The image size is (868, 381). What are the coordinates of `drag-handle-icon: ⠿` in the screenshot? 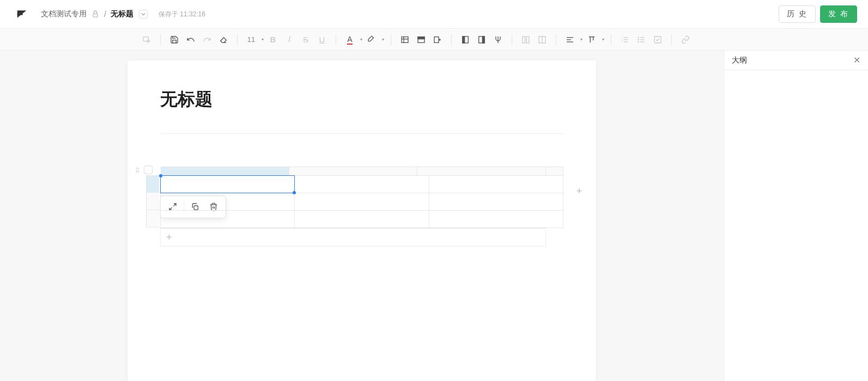 It's located at (137, 171).